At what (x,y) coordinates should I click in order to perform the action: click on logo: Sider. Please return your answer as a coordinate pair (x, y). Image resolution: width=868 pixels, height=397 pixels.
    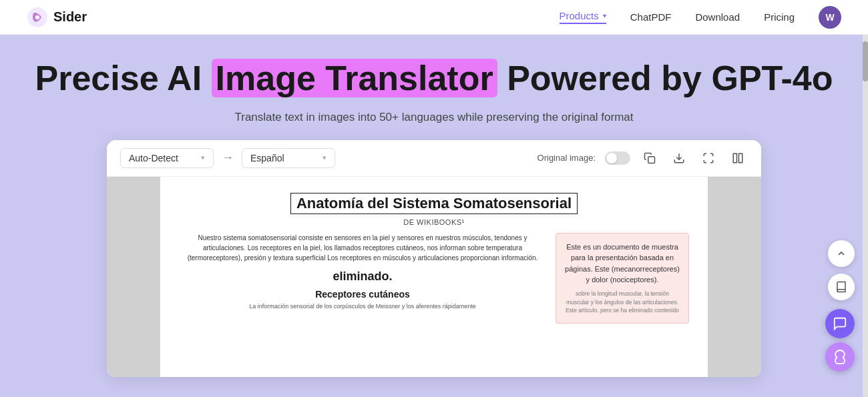
    Looking at the image, I should click on (57, 17).